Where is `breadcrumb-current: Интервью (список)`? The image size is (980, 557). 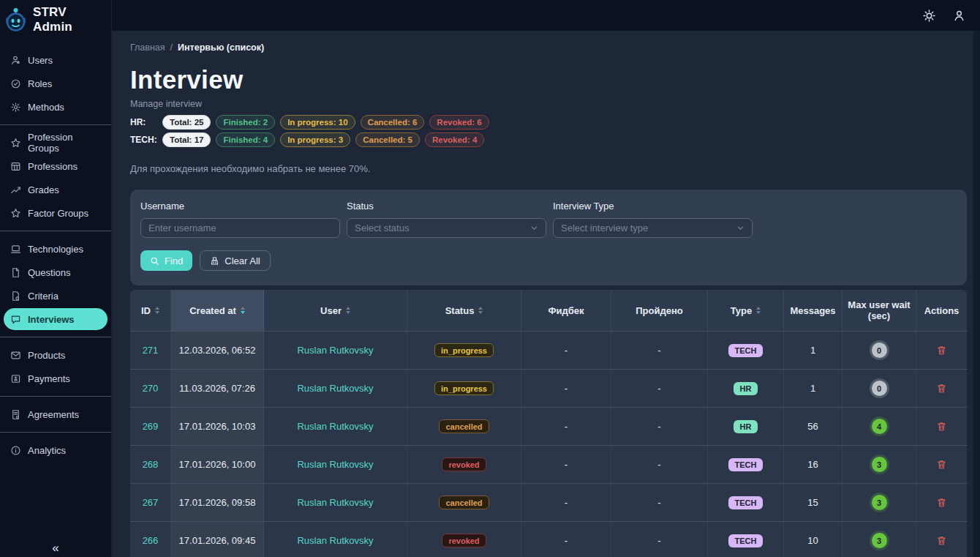
breadcrumb-current: Интервью (список) is located at coordinates (221, 48).